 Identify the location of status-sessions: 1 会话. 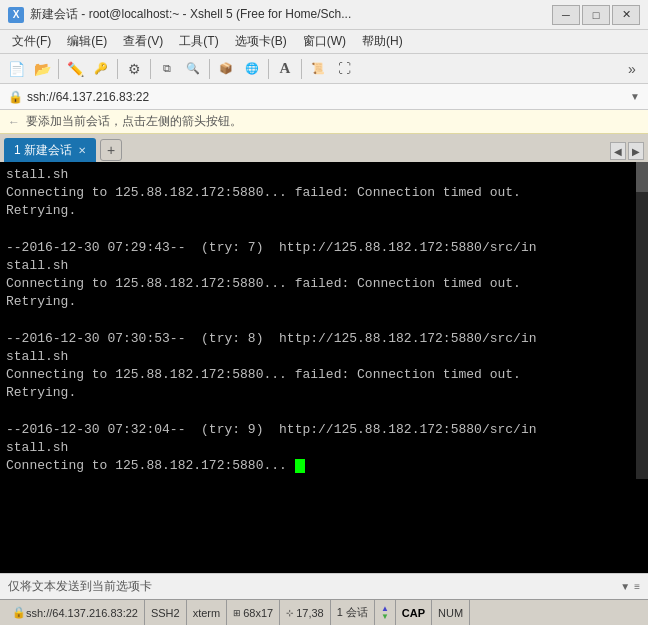
(353, 612).